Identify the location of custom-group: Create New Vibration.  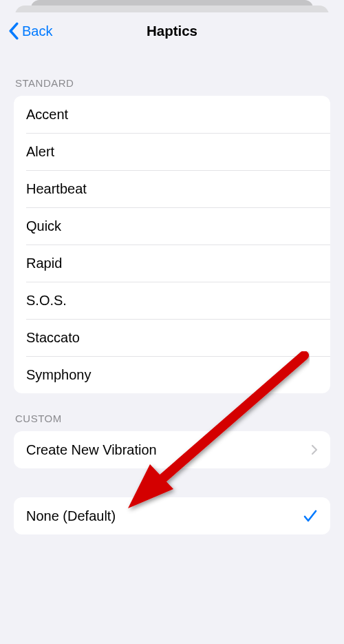
(172, 450).